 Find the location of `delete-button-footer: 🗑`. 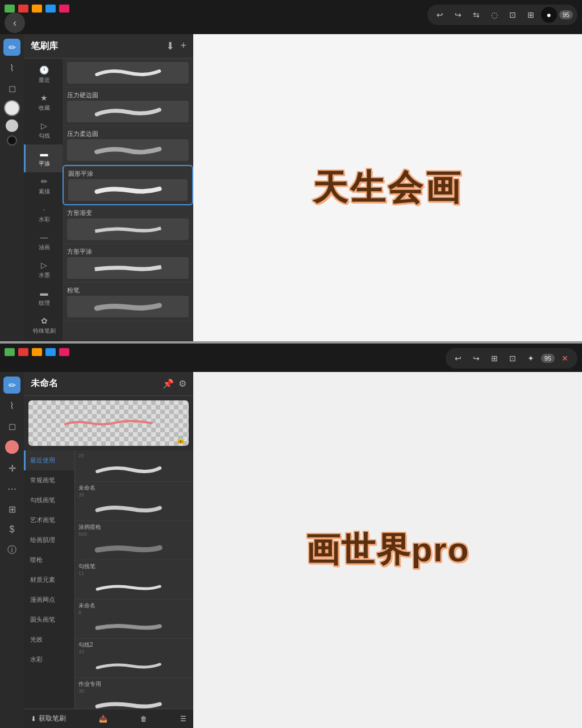

delete-button-footer: 🗑 is located at coordinates (144, 719).